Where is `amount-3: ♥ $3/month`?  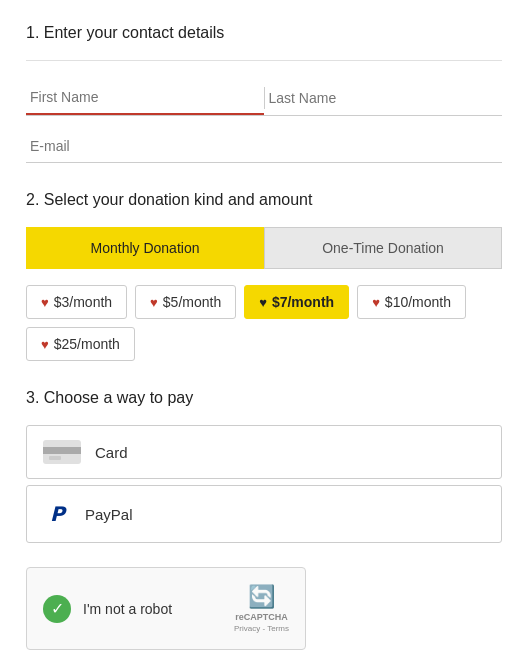 amount-3: ♥ $3/month is located at coordinates (76, 302).